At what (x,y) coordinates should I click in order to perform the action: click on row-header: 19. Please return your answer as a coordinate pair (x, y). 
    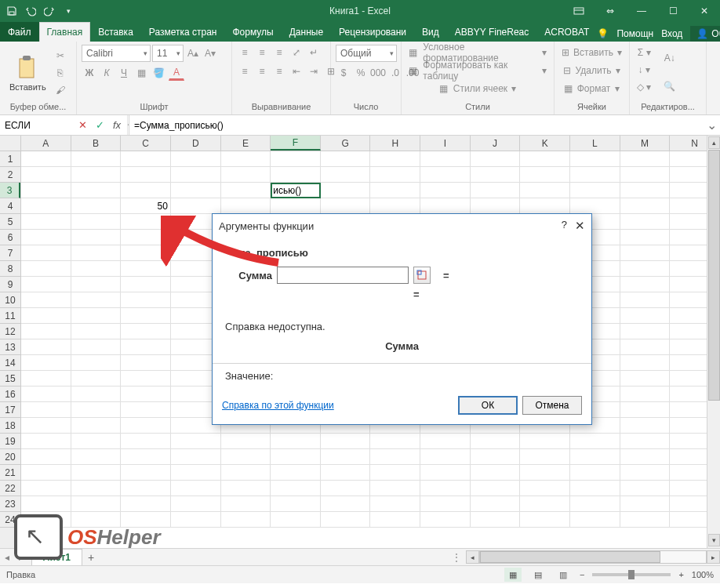
    Looking at the image, I should click on (10, 441).